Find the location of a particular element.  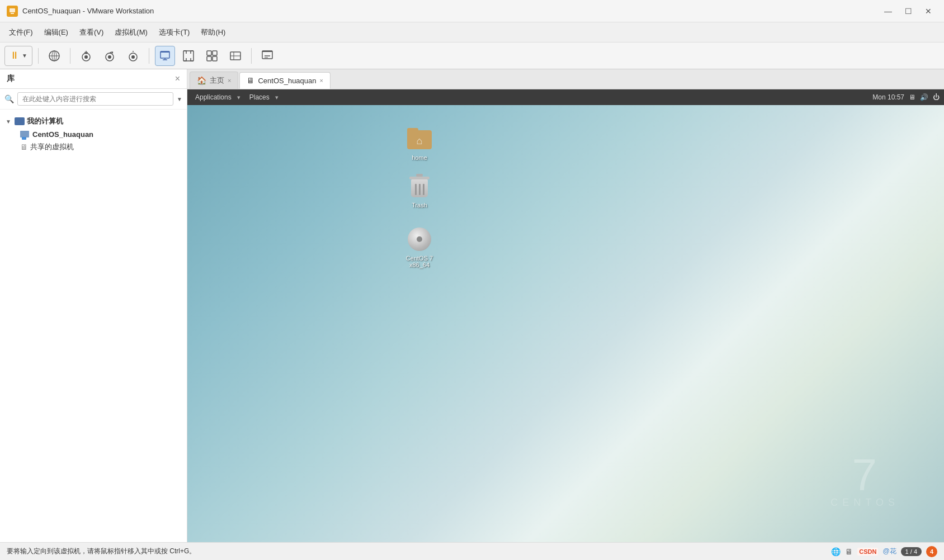

settings-icon is located at coordinates (267, 56).